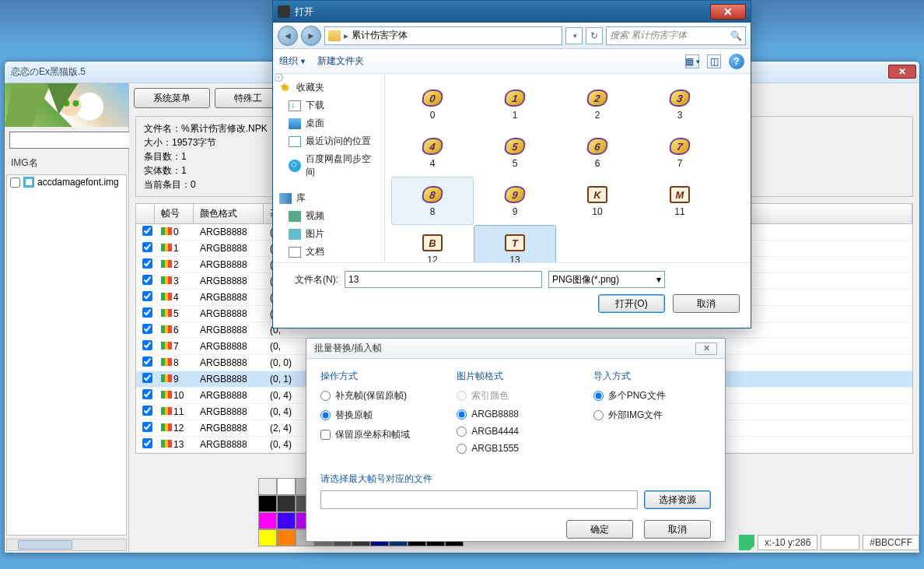 Image resolution: width=924 pixels, height=569 pixels. I want to click on cancel-button: 取消, so click(706, 304).